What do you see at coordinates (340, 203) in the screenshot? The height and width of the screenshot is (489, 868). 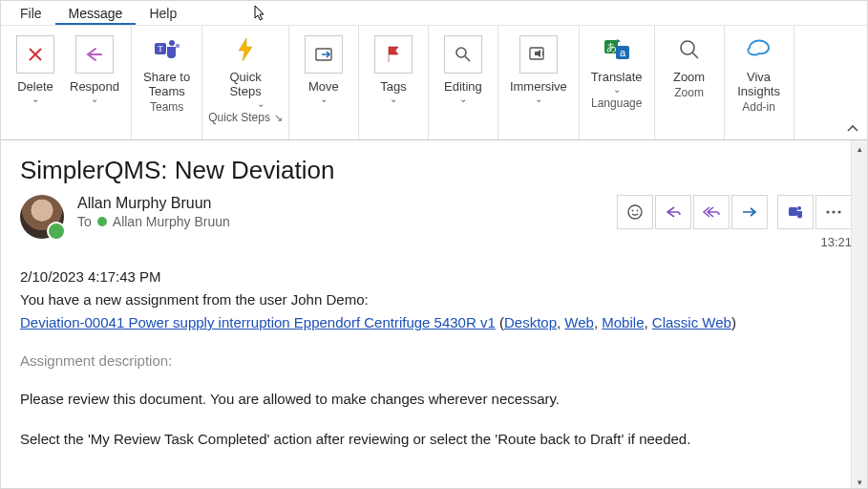 I see `sender-name: Allan Murphy Bruun` at bounding box center [340, 203].